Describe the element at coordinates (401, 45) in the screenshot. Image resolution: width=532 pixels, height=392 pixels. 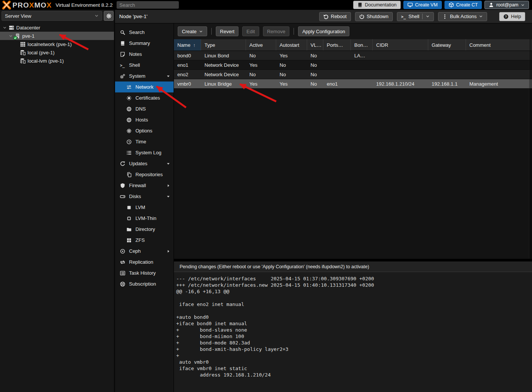
I see `column-header-cidr: CIDR` at that location.